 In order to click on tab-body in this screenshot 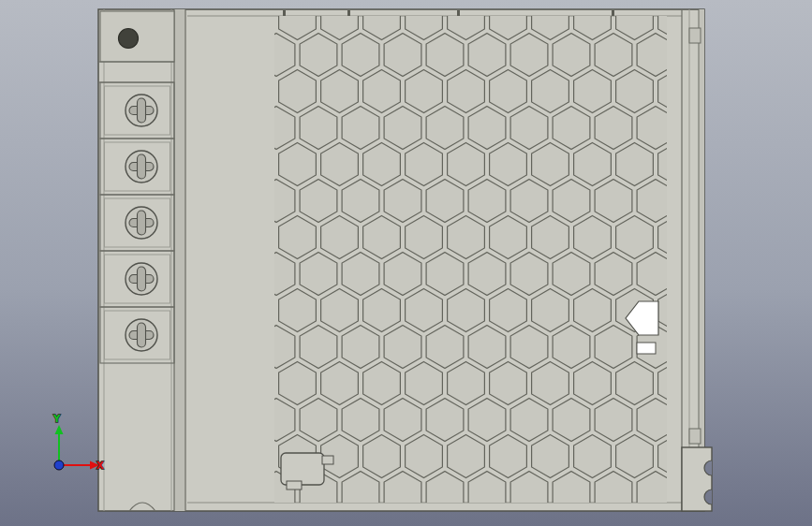, I will do `click(303, 469)`.